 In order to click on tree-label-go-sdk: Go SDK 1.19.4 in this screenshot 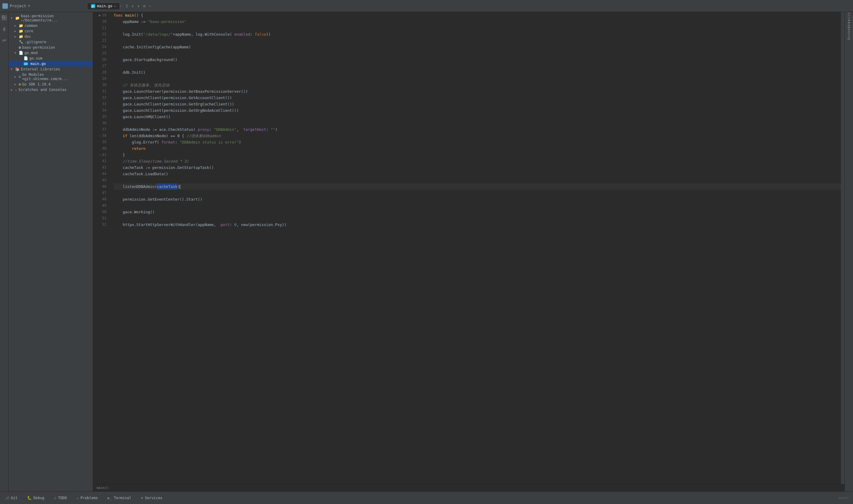, I will do `click(36, 84)`.